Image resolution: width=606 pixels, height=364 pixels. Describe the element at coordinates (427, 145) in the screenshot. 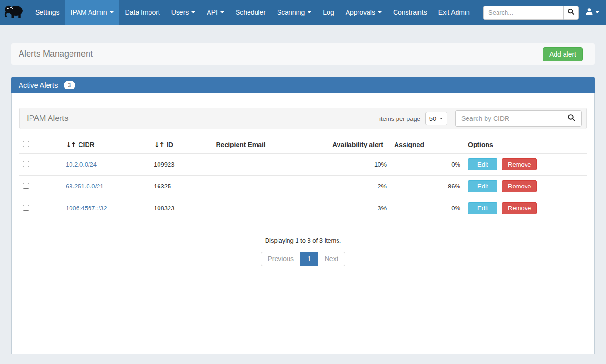

I see `column-header-assigned: Assigned` at that location.